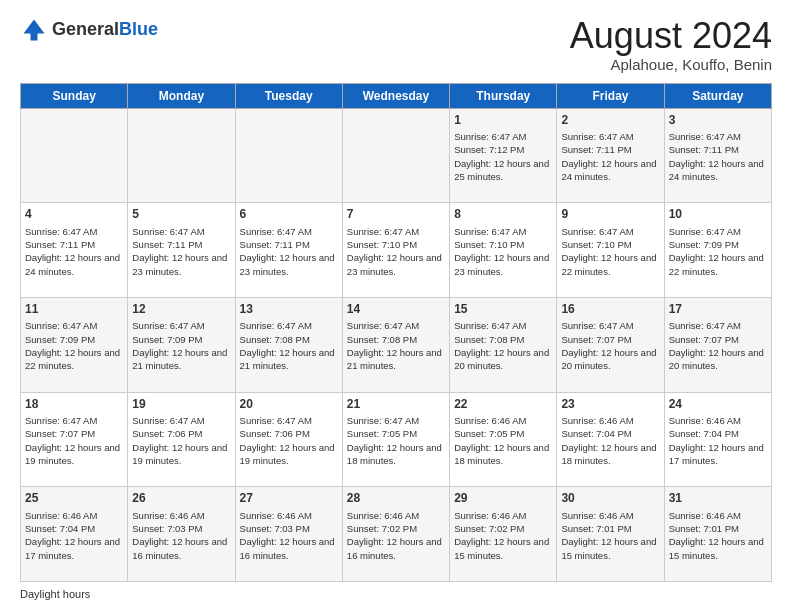  Describe the element at coordinates (718, 310) in the screenshot. I see `day-number: 17` at that location.